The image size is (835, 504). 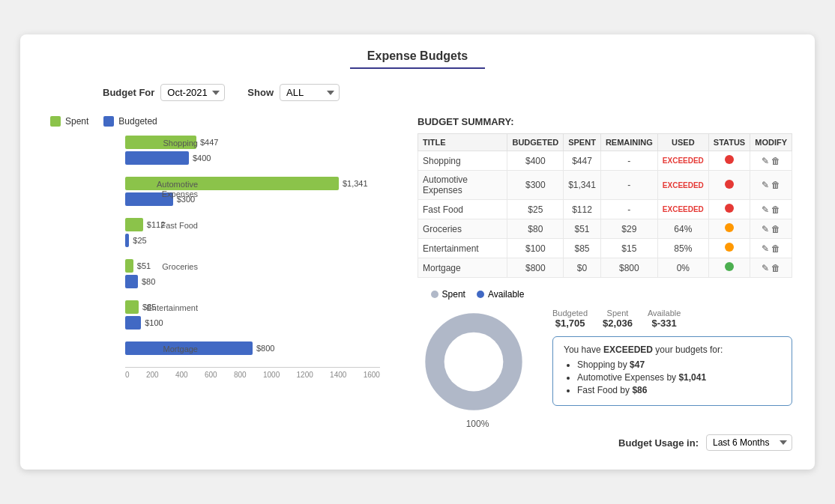 What do you see at coordinates (139, 240) in the screenshot?
I see `budgeted-bar-label-2: $25` at bounding box center [139, 240].